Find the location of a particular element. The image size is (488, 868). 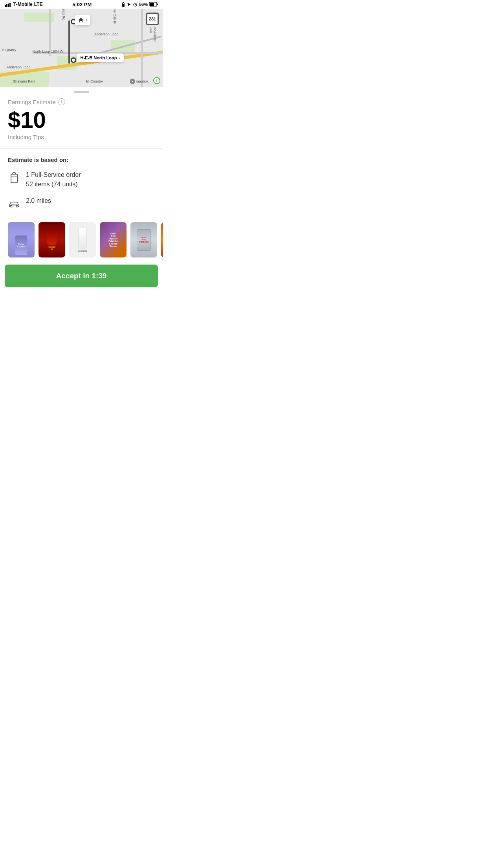

vertical-road is located at coordinates (50, 32).